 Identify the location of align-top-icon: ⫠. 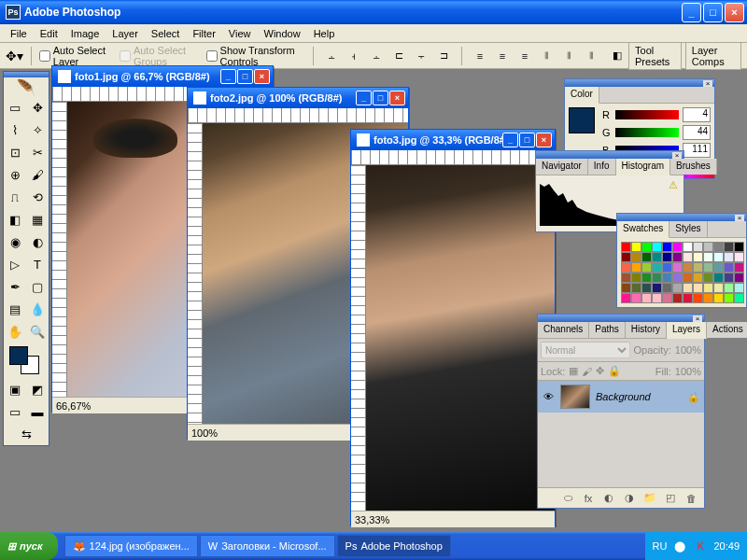
(331, 56).